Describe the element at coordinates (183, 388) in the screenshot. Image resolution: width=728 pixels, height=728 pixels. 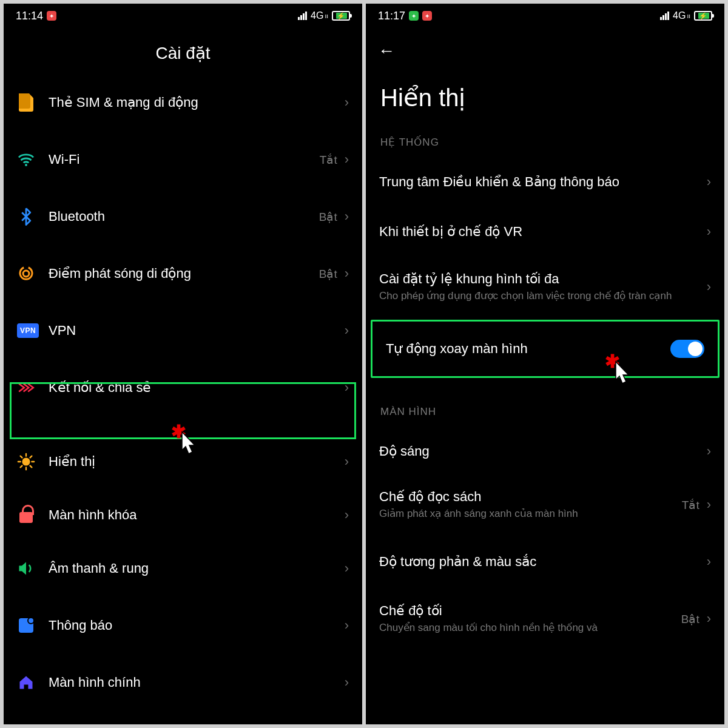
I see `row-share: Kết nối & chia sẻ ›` at that location.